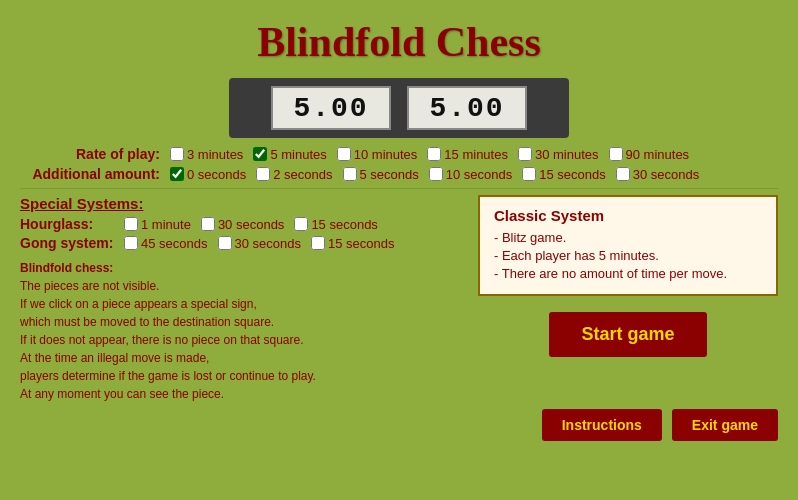 The height and width of the screenshot is (500, 798). Describe the element at coordinates (658, 174) in the screenshot. I see `additional-option-5: 30 seconds` at that location.